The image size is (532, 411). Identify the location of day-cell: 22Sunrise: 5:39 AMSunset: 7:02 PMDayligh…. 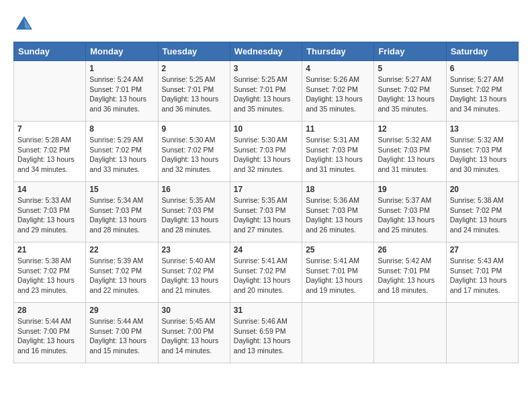
(122, 273).